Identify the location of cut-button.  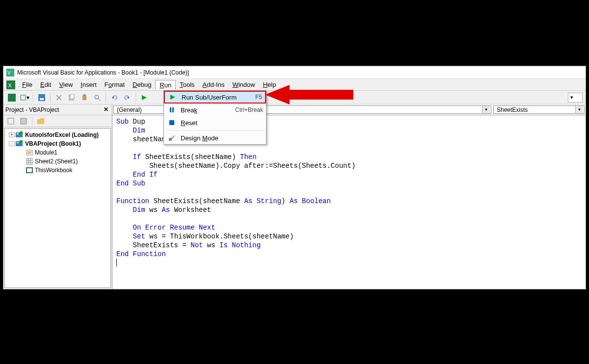
(59, 98).